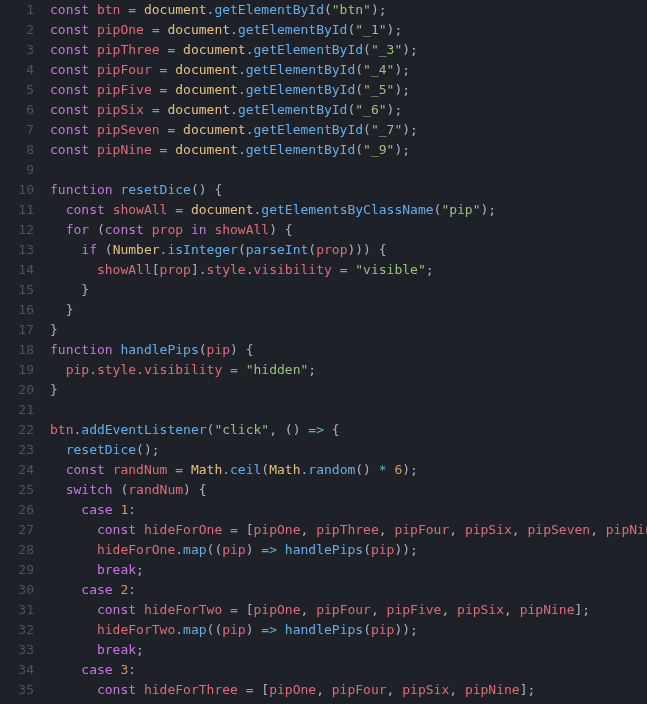 The height and width of the screenshot is (704, 647). What do you see at coordinates (254, 550) in the screenshot?
I see `token-pun: )` at bounding box center [254, 550].